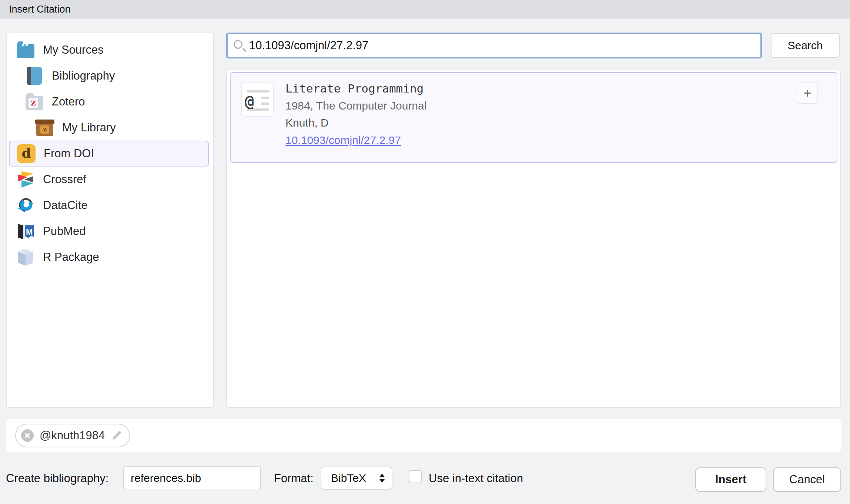 Image resolution: width=850 pixels, height=504 pixels. I want to click on sidebar-item-r-package: R Package, so click(110, 257).